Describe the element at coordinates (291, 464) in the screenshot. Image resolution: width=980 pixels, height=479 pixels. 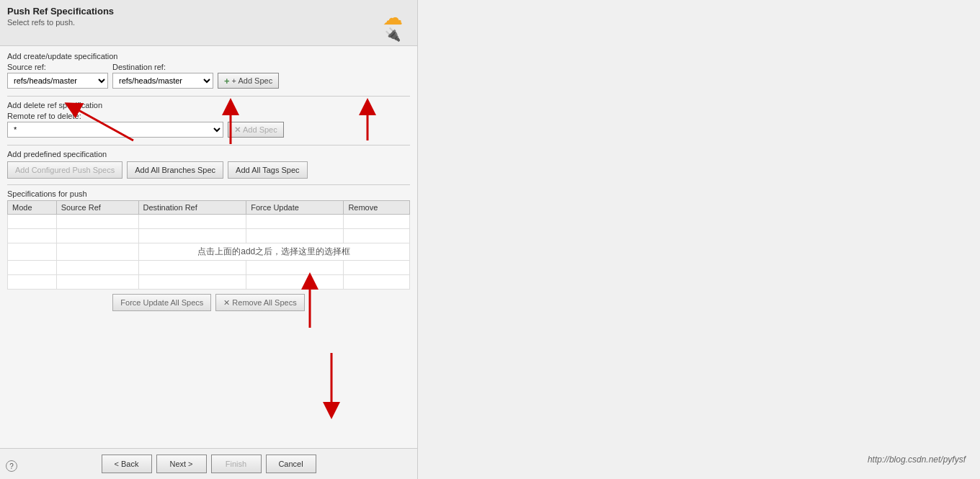
I see `cancel-button: Cancel` at that location.